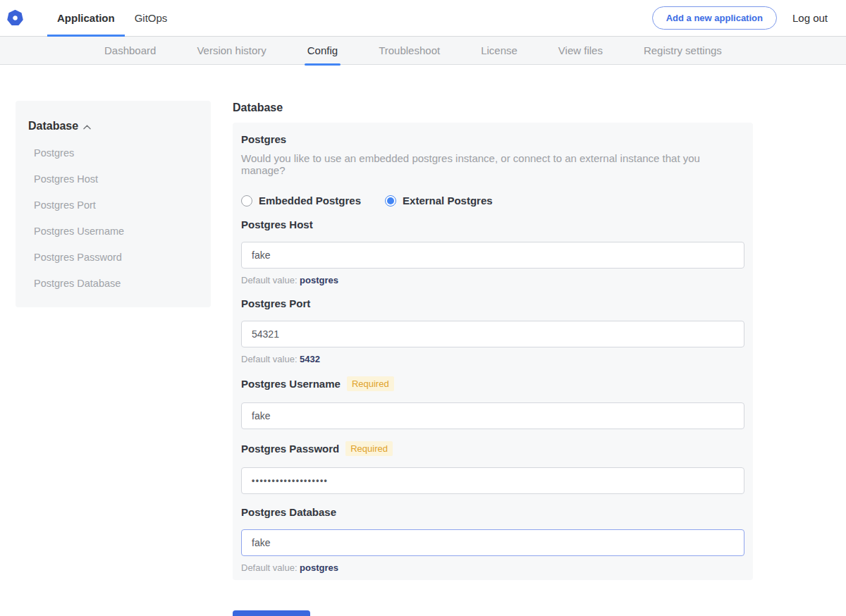  I want to click on app-sub-nav: DashboardVersion historyConfigTroublesho…, so click(423, 51).